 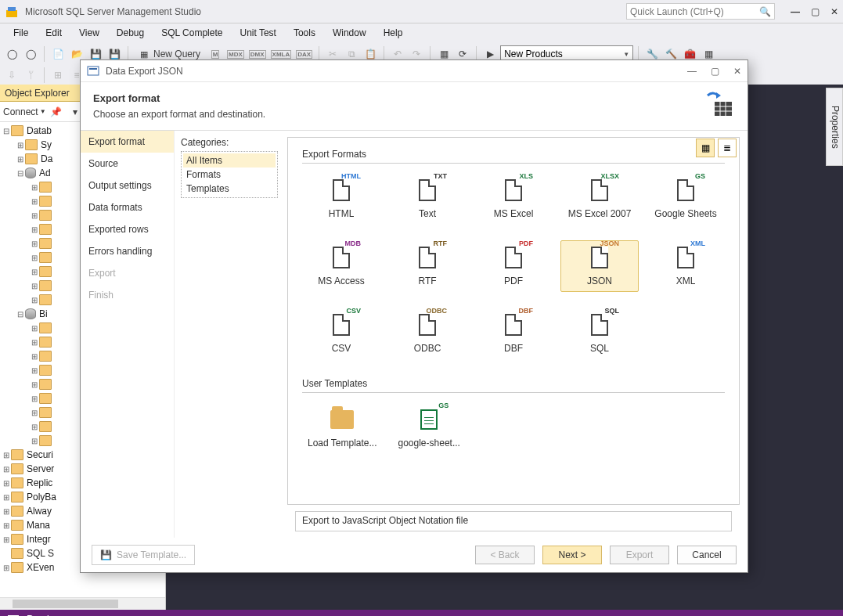 What do you see at coordinates (229, 175) in the screenshot?
I see `category-item: Formats` at bounding box center [229, 175].